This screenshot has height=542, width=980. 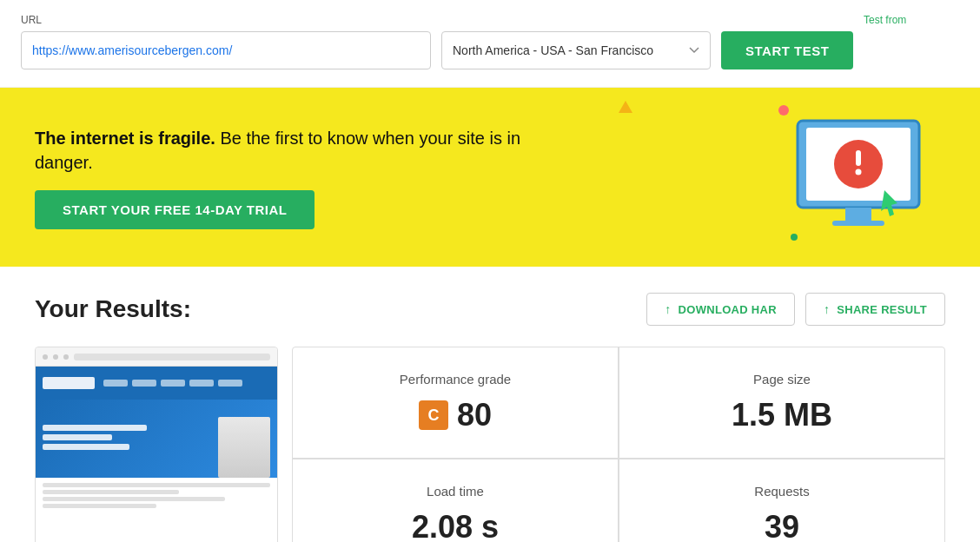 What do you see at coordinates (173, 383) in the screenshot?
I see `fake-nav` at bounding box center [173, 383].